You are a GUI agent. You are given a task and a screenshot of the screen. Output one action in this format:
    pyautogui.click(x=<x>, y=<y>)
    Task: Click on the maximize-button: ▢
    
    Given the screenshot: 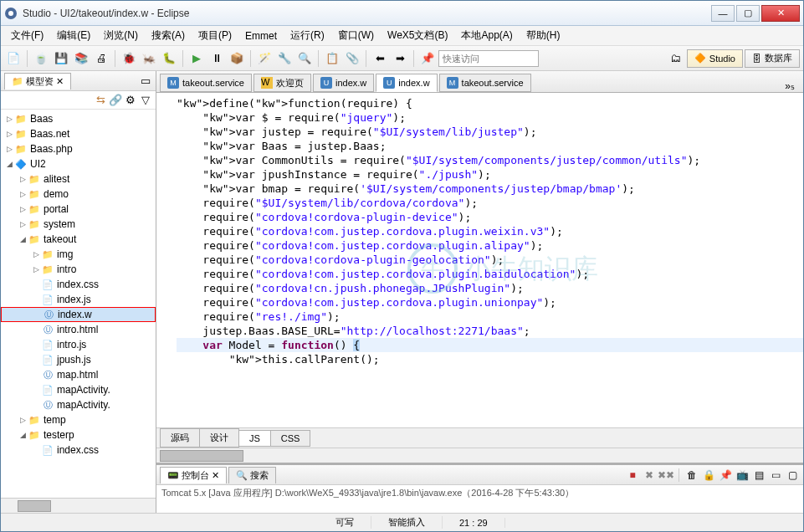 What is the action you would take?
    pyautogui.click(x=748, y=13)
    